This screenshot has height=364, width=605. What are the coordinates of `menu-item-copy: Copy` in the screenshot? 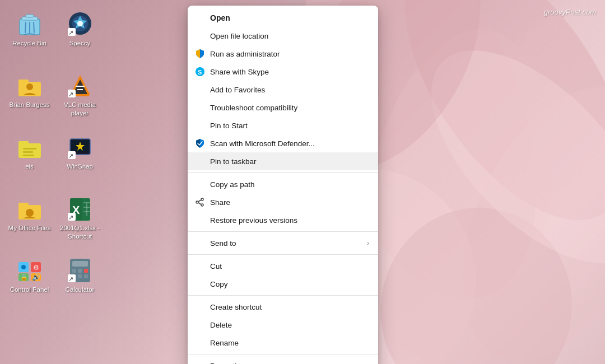 It's located at (283, 284).